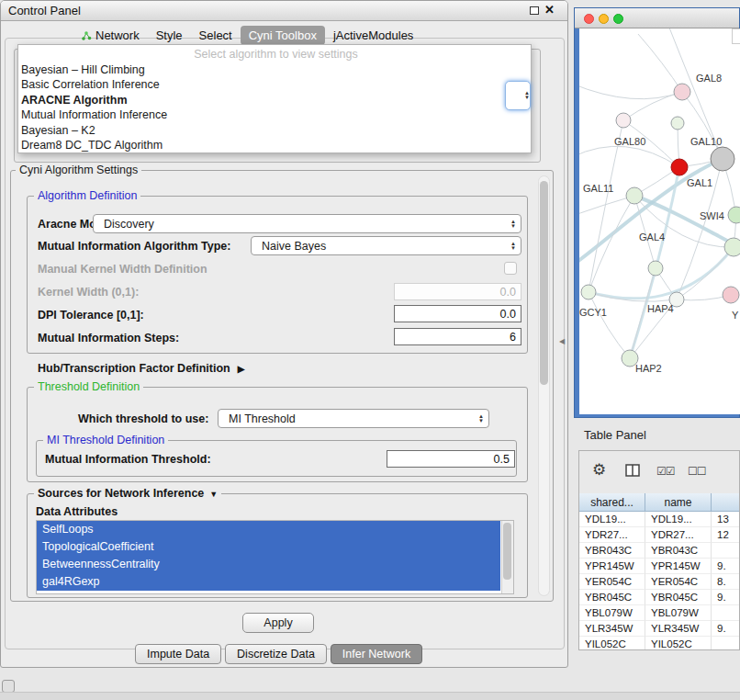  Describe the element at coordinates (619, 18) in the screenshot. I see `zoom-traffic-light-icon` at that location.